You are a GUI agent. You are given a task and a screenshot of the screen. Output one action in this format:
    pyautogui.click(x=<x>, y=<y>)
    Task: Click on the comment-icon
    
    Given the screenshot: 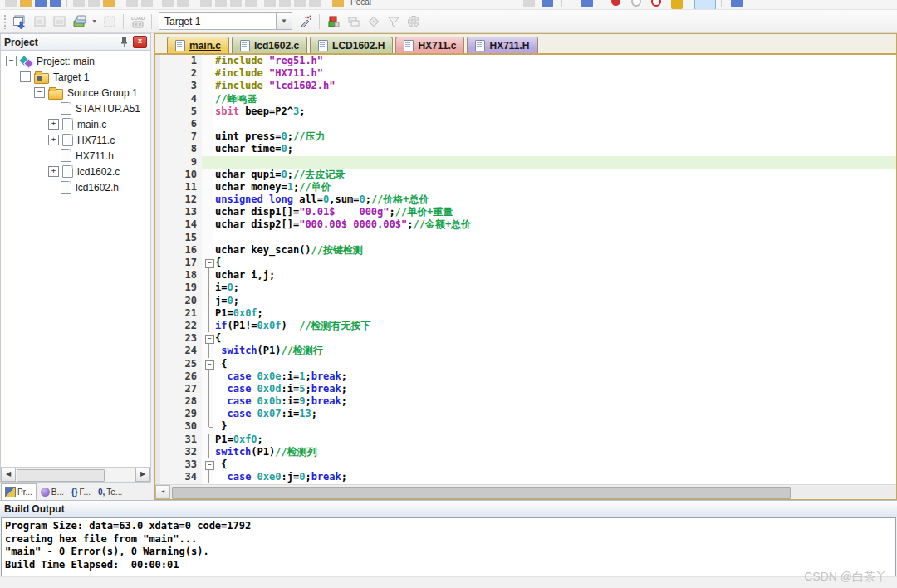 What is the action you would take?
    pyautogui.click(x=300, y=3)
    